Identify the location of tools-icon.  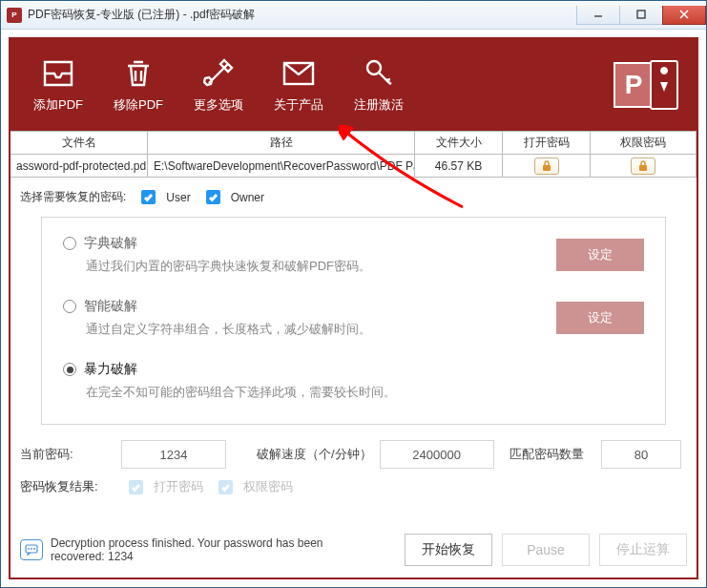
(218, 74).